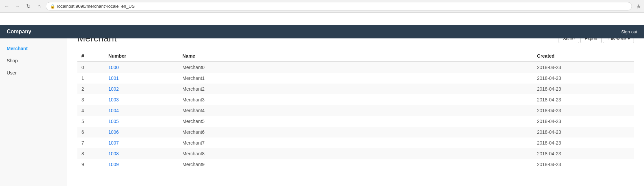  What do you see at coordinates (356, 89) in the screenshot?
I see `table-row: 2 1002 Merchant2 2018-04-23` at bounding box center [356, 89].